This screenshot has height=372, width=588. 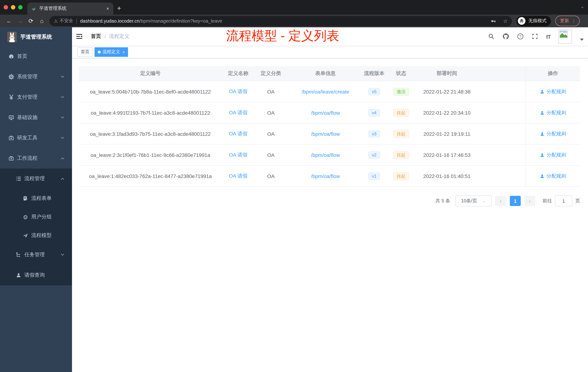 What do you see at coordinates (108, 9) in the screenshot?
I see `tab-close-icon: ×` at bounding box center [108, 9].